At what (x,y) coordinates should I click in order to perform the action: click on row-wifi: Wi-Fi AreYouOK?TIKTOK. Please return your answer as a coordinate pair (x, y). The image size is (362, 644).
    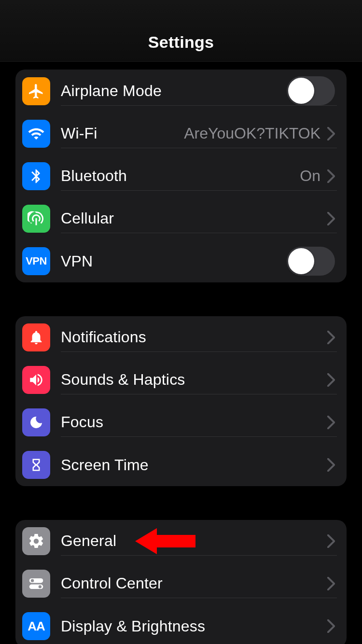
    Looking at the image, I should click on (181, 134).